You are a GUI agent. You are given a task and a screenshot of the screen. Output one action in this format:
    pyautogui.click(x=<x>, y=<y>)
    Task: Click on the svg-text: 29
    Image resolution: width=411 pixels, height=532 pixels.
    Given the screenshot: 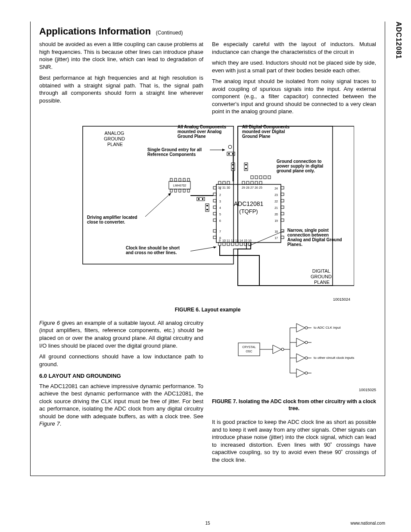 What is the action you would take?
    pyautogui.click(x=243, y=188)
    